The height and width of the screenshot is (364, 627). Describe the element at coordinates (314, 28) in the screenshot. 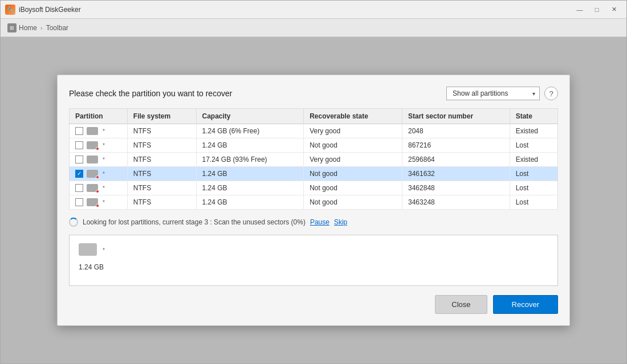

I see `nav-bar: ⊞ Home › Toolbar` at that location.